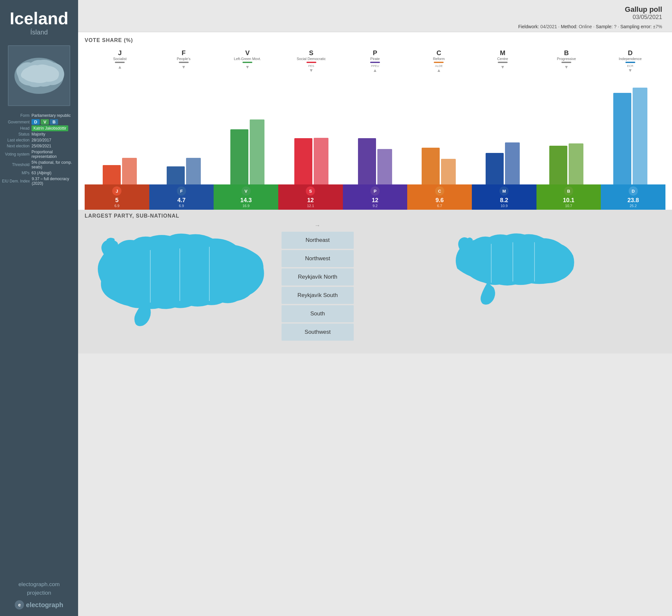  Describe the element at coordinates (248, 59) in the screenshot. I see `party-name-V: Left-Green Movt.` at that location.